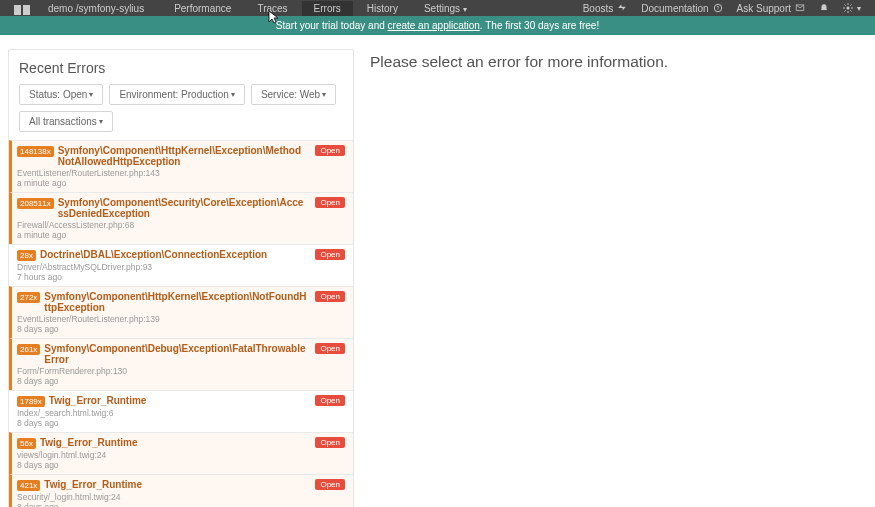 This screenshot has width=875, height=507. What do you see at coordinates (181, 411) in the screenshot?
I see `error-item: 1789xTwig_Error_RuntimeOpenIndex/_search…` at bounding box center [181, 411].